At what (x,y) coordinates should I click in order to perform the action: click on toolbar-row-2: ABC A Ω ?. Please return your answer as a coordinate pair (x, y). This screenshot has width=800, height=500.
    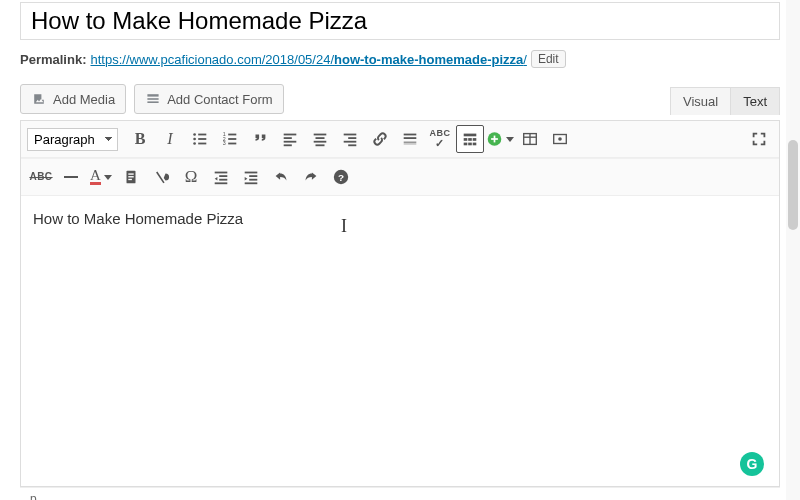
    Looking at the image, I should click on (400, 177).